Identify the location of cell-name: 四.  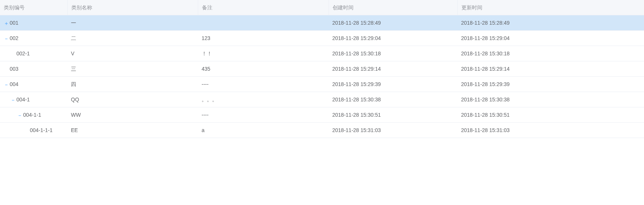
(133, 85).